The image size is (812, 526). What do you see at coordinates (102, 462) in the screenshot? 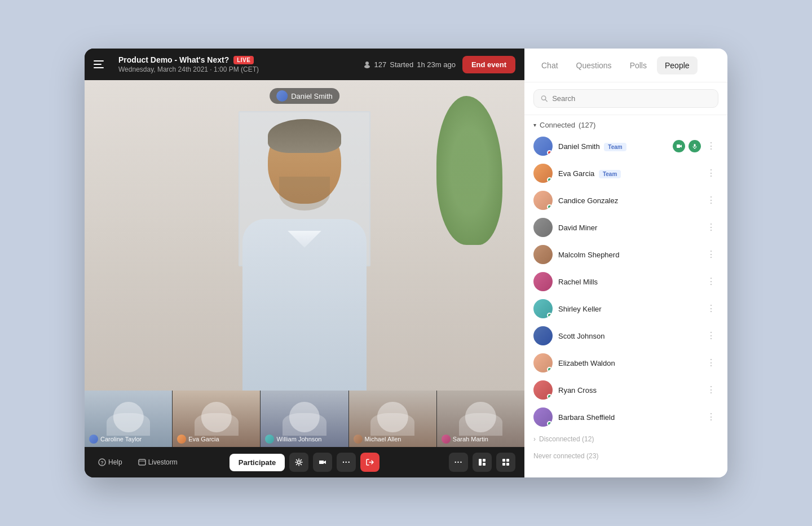
I see `help-icon: ?` at bounding box center [102, 462].